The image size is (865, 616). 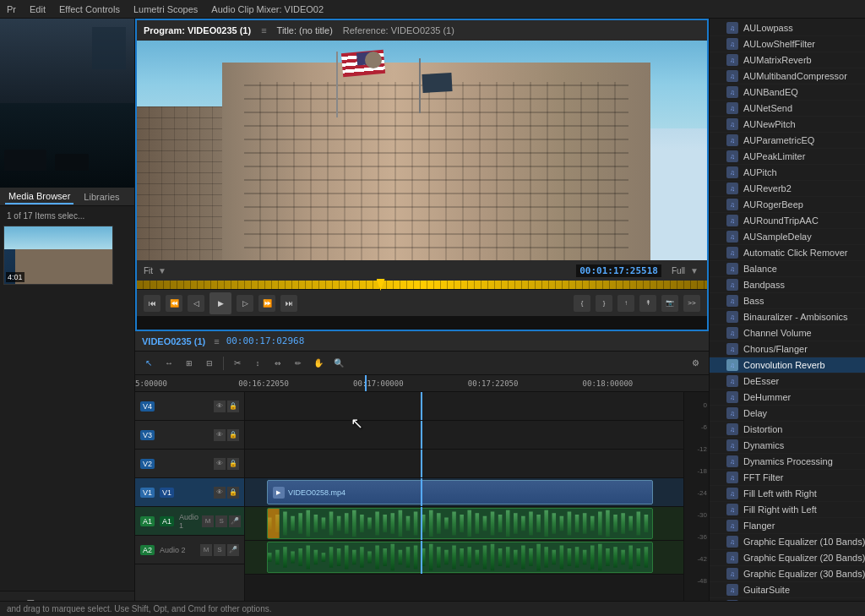 I want to click on effect-item-fill-right: ♫ Fill Right with Left, so click(x=787, y=510).